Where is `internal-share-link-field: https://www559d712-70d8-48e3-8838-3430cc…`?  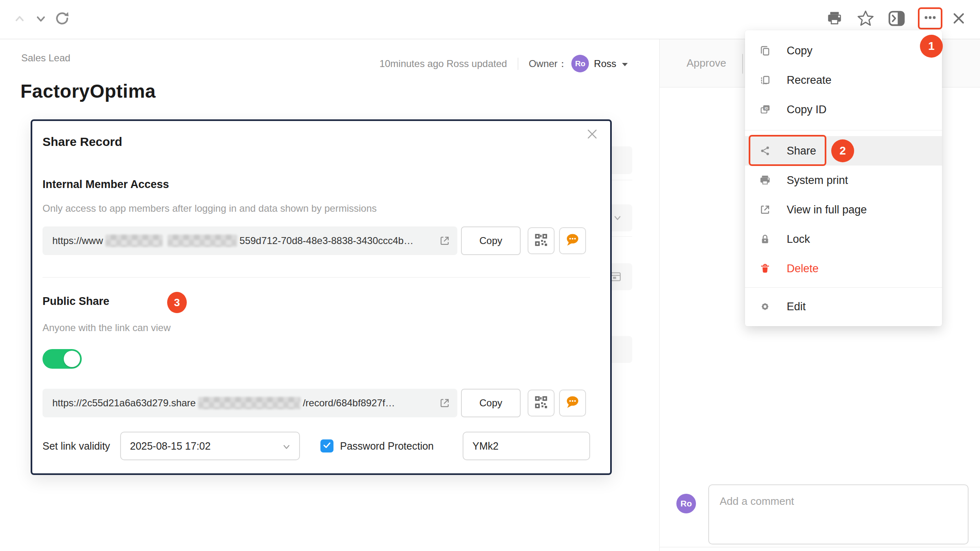
internal-share-link-field: https://www559d712-70d8-48e3-8838-3430cc… is located at coordinates (250, 241).